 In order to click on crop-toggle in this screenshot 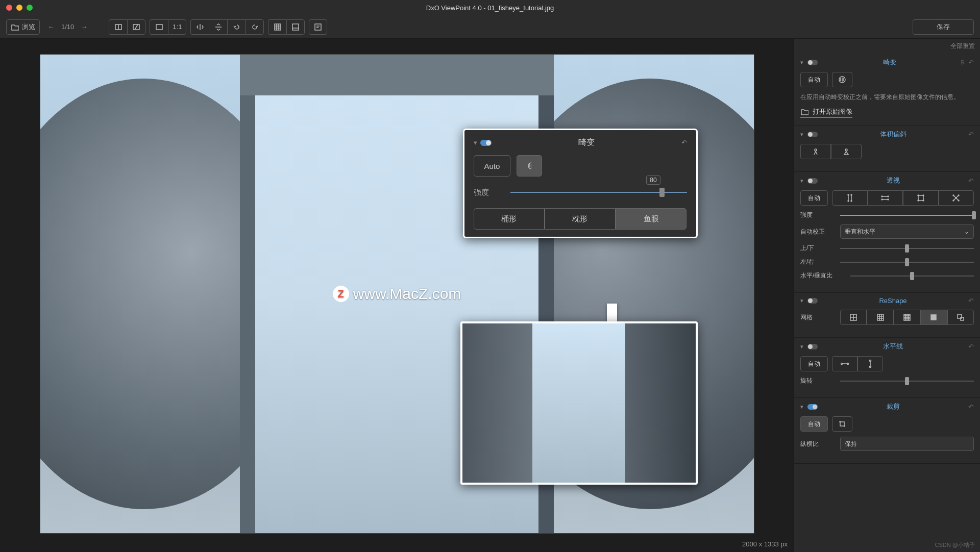, I will do `click(813, 407)`.